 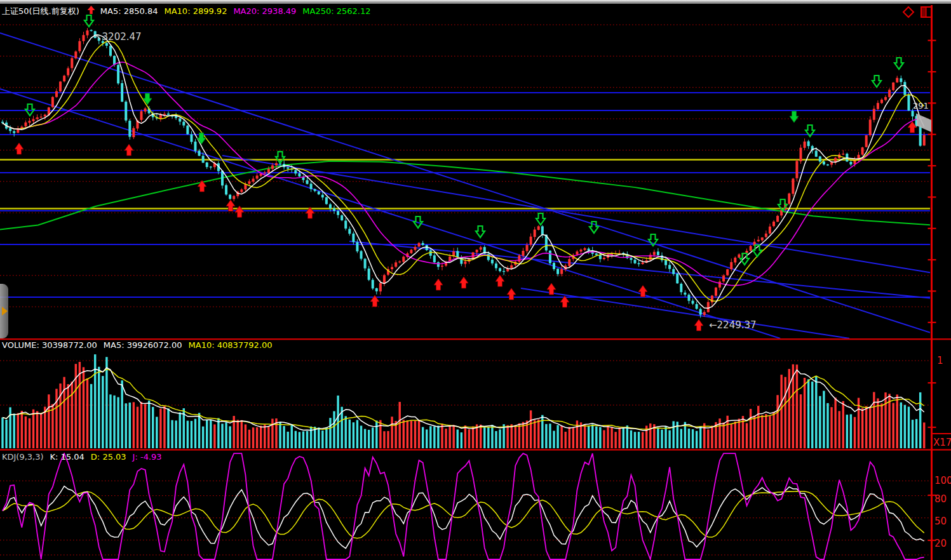 I want to click on main-pane-header: 上证50(日线.前复权) MA5: 2850.84 MA10: 2899.92 …, so click(x=187, y=11).